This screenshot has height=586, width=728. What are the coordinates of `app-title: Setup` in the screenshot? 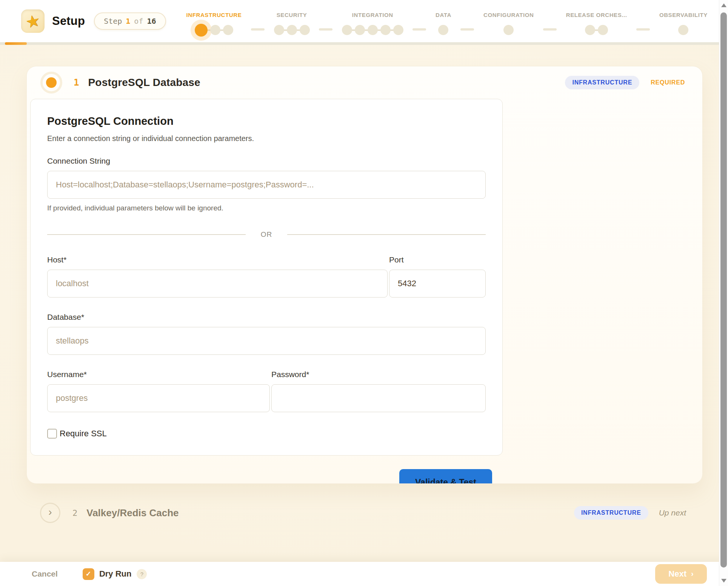 It's located at (69, 21).